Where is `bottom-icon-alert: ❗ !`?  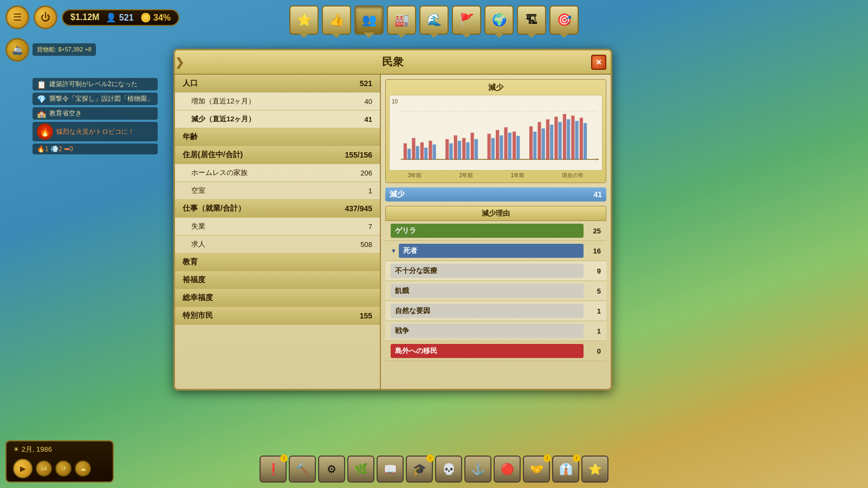
bottom-icon-alert: ❗ ! is located at coordinates (273, 469).